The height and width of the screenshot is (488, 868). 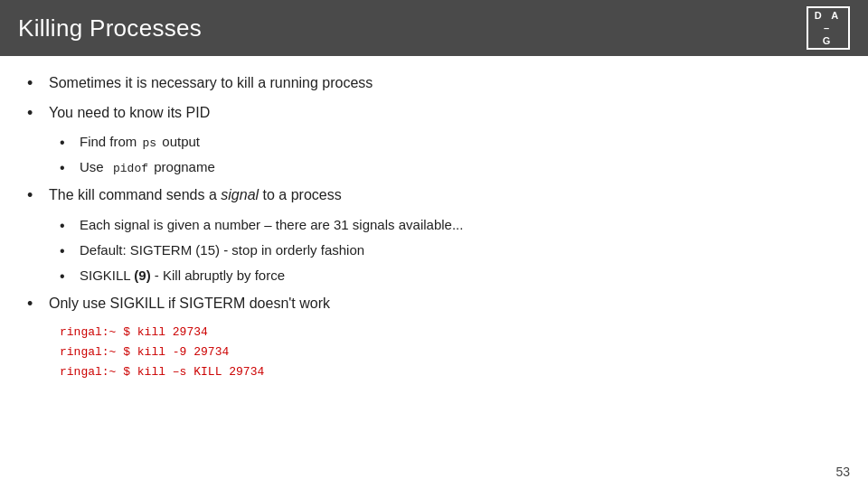 I want to click on dag-logo-line3: G, so click(x=828, y=41).